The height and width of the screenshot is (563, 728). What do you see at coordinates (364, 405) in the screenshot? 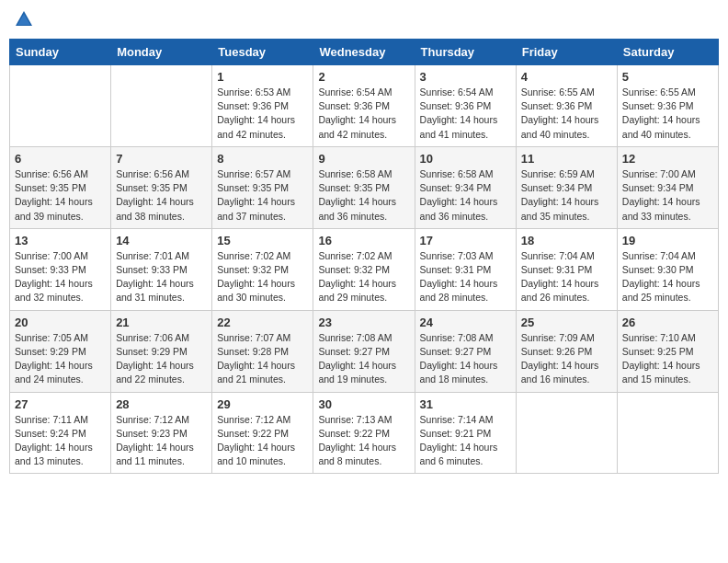
I see `day-number: 30` at bounding box center [364, 405].